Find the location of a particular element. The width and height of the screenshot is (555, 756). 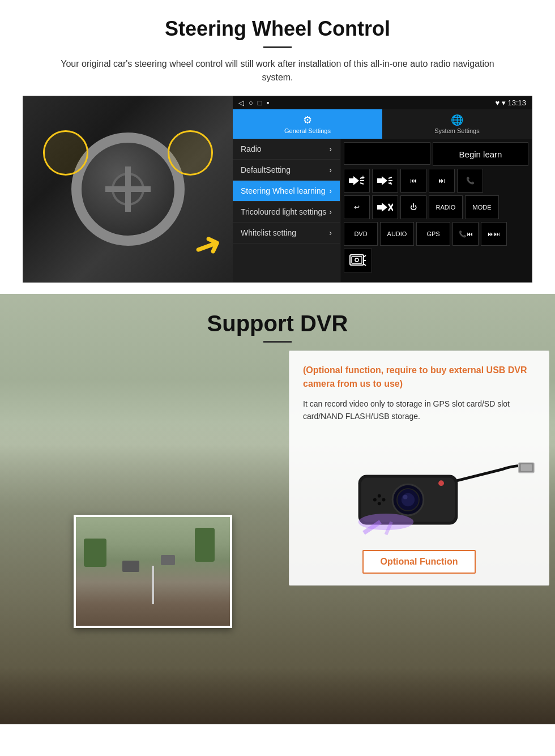

android-statusbar: ◁ ○ □ ▪ ♥ ▾ 13:13 is located at coordinates (382, 103).